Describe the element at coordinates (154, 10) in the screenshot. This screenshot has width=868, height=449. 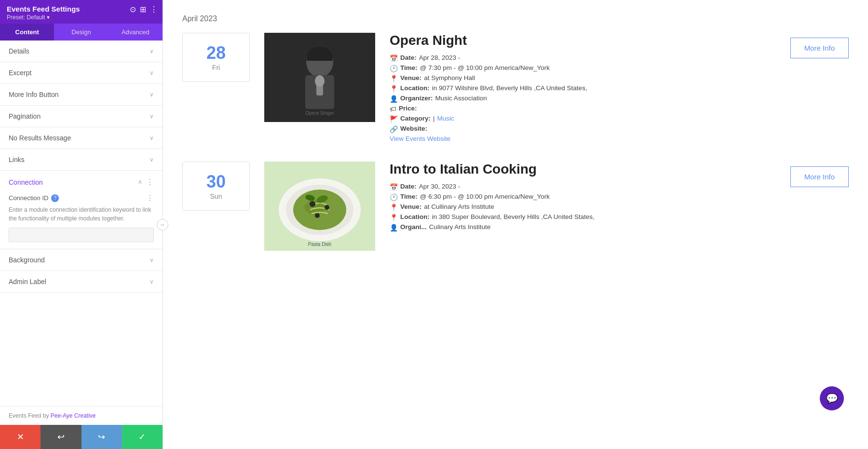
I see `more-options-icon: ⋮` at that location.